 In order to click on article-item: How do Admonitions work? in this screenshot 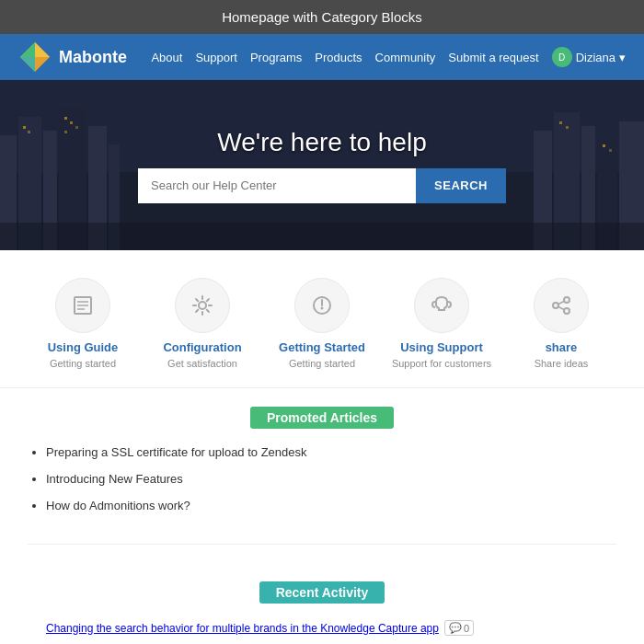, I will do `click(331, 506)`.